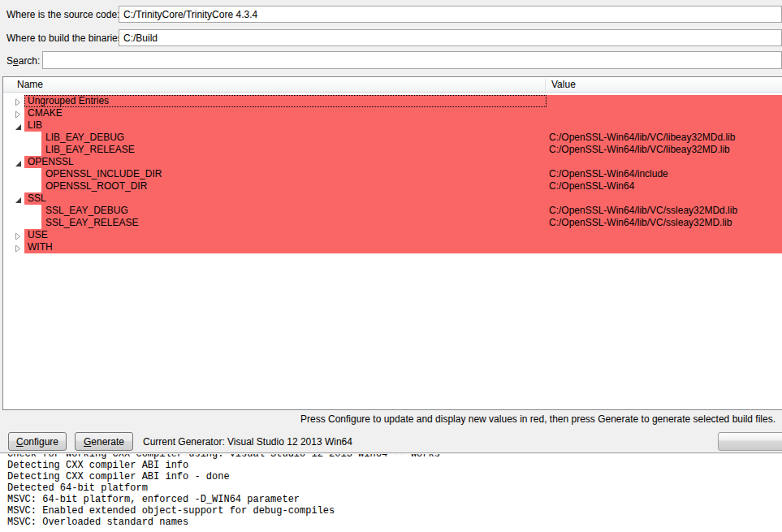  What do you see at coordinates (104, 174) in the screenshot?
I see `cache-entry-name: OPENSSL_INCLUDE_DIR` at bounding box center [104, 174].